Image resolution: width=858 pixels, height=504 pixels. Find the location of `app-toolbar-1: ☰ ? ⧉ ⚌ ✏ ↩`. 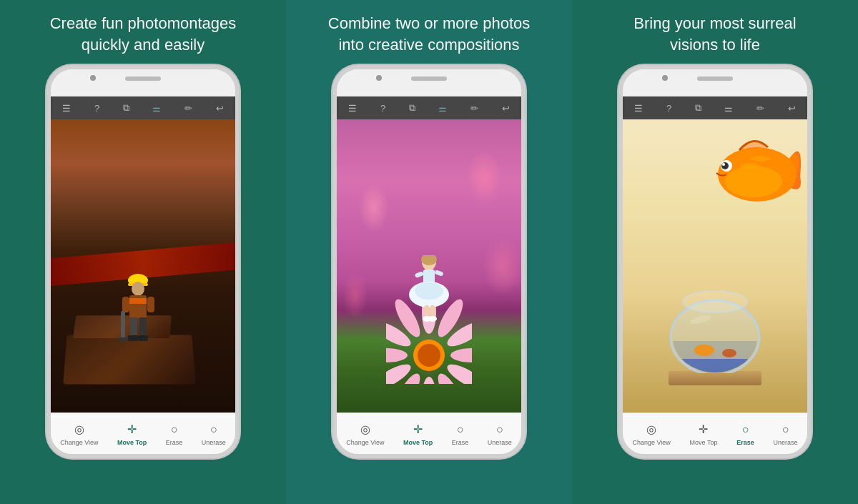

app-toolbar-1: ☰ ? ⧉ ⚌ ✏ ↩ is located at coordinates (143, 108).